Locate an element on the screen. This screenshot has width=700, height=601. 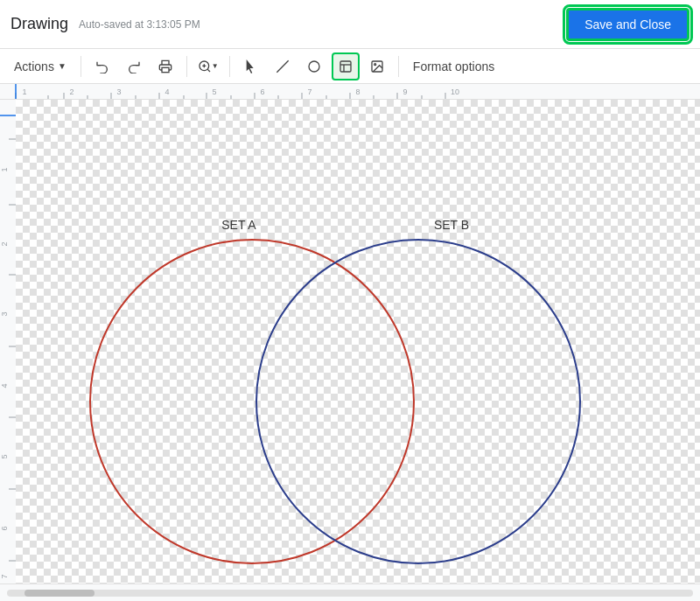
horizontal-scrollbar-thumb is located at coordinates (60, 593).